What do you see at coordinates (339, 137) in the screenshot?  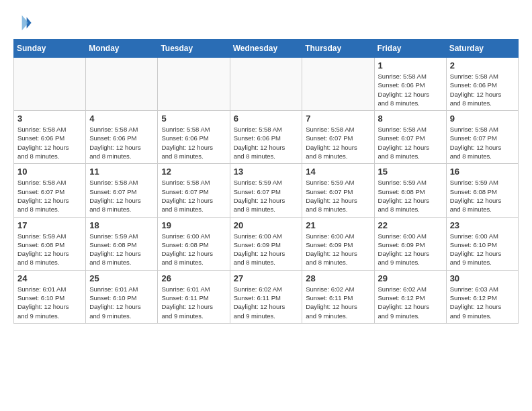 I see `day-cell: 7Sunrise: 5:58 AM Sunset: 6:07 PM Daylig…` at bounding box center [339, 137].